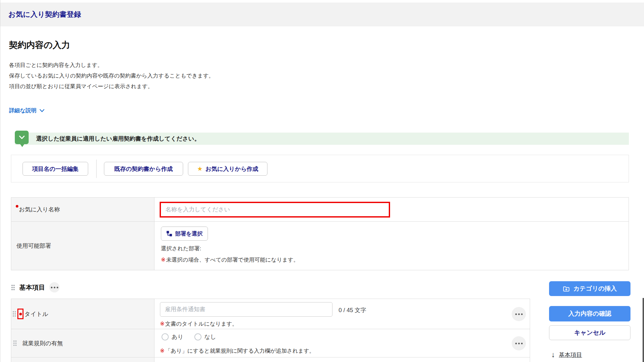  What do you see at coordinates (189, 234) in the screenshot?
I see `select-department-label: 部署を選択` at bounding box center [189, 234].